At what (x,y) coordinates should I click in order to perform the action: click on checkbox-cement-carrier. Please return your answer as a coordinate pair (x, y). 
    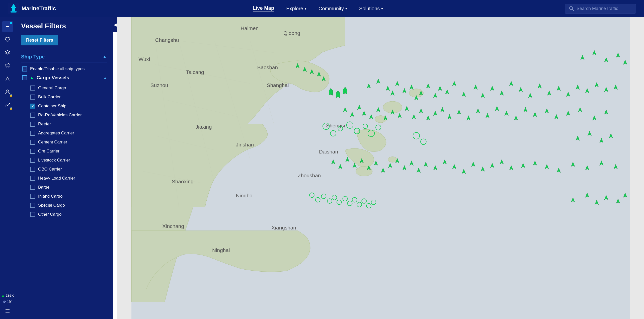
    Looking at the image, I should click on (33, 142).